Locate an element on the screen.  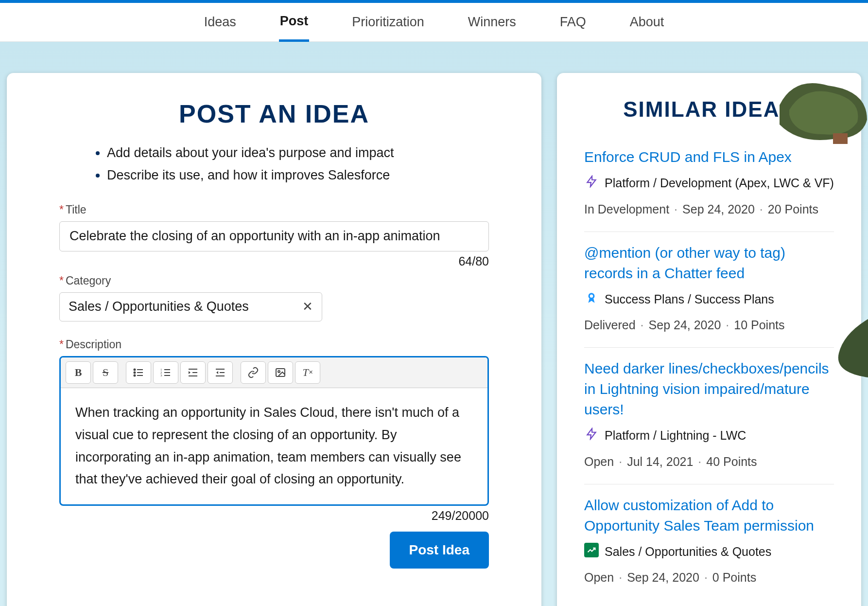
leaf-decoration is located at coordinates (849, 348).